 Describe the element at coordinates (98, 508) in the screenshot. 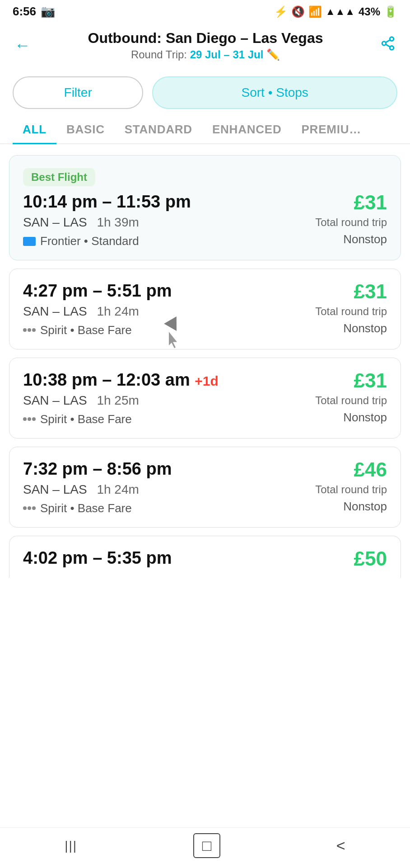

I see `flight-carrier-4: Spirit • Base Fare` at that location.